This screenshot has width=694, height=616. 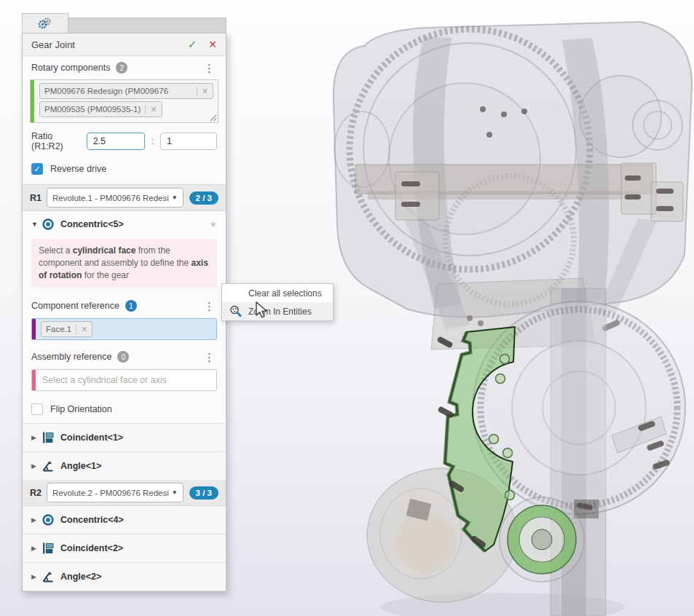 What do you see at coordinates (45, 23) in the screenshot?
I see `gear-joint-tab` at bounding box center [45, 23].